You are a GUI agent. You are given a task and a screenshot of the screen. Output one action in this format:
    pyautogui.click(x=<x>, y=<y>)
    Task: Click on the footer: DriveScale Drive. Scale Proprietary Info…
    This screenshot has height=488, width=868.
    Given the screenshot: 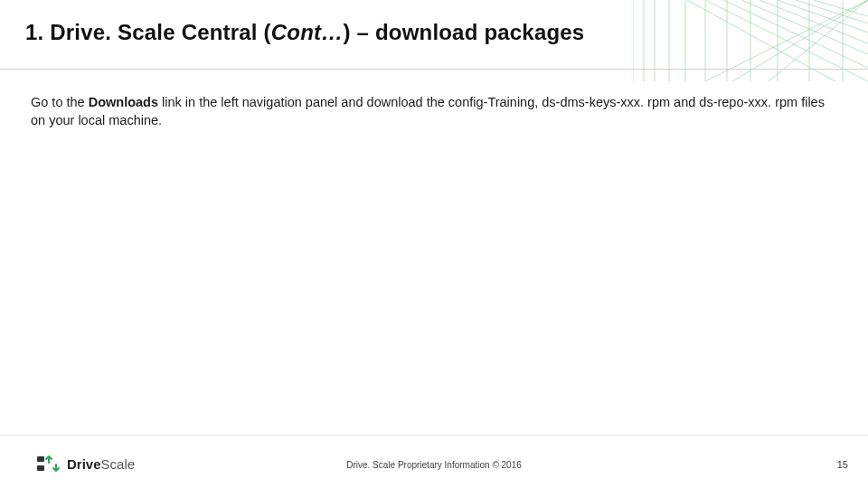 What is the action you would take?
    pyautogui.click(x=434, y=462)
    